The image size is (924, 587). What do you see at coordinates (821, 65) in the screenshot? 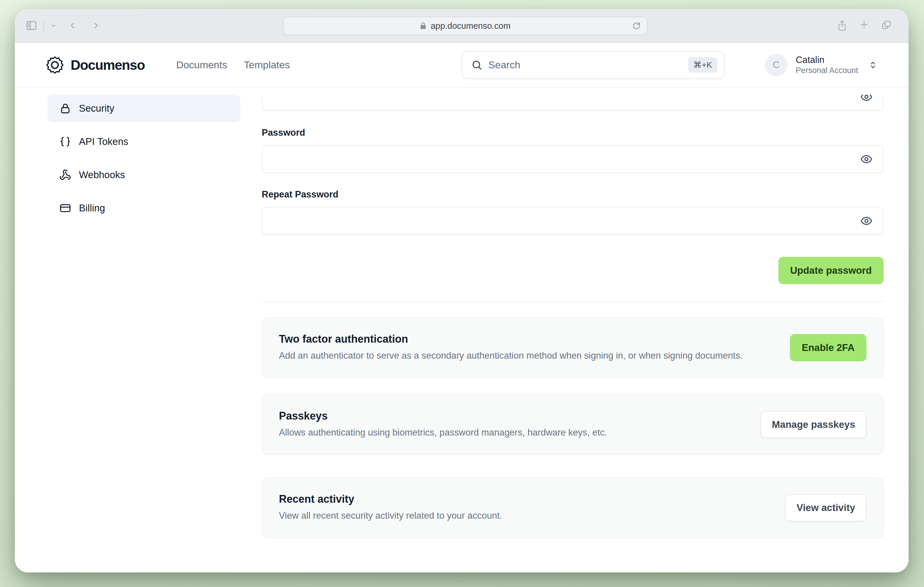
I see `account-menu: C Catalin Personal Account` at bounding box center [821, 65].